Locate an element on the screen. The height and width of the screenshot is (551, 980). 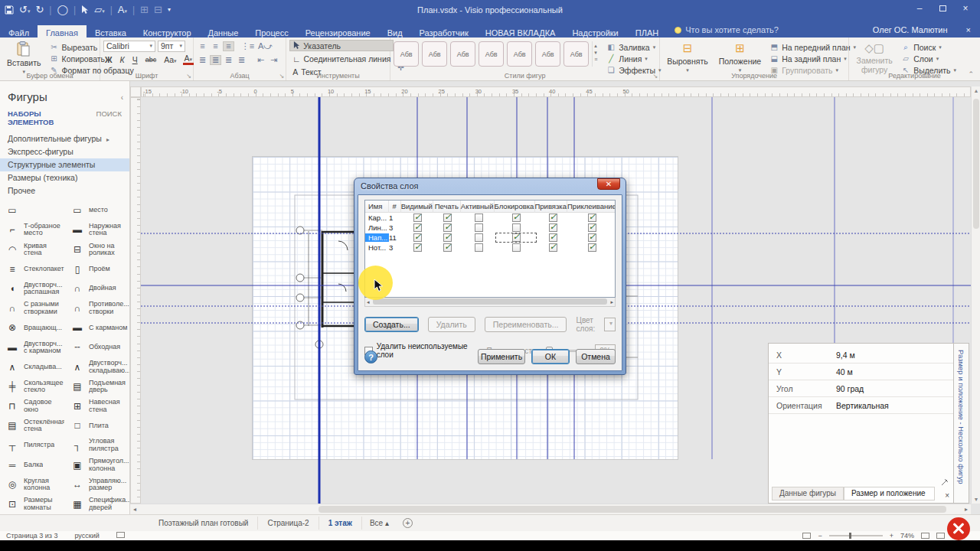
stencil-item: ▭ is located at coordinates (32, 210).